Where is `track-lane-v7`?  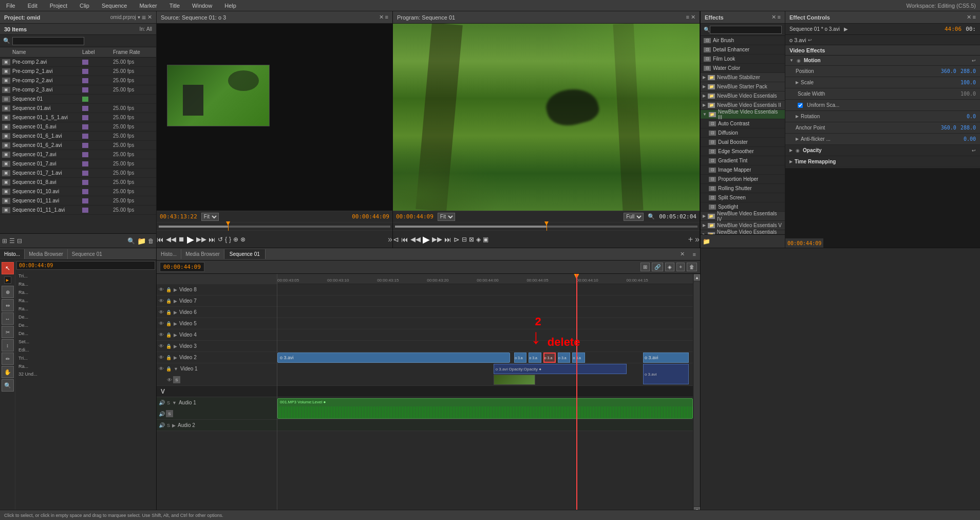
track-lane-v7 is located at coordinates (485, 301).